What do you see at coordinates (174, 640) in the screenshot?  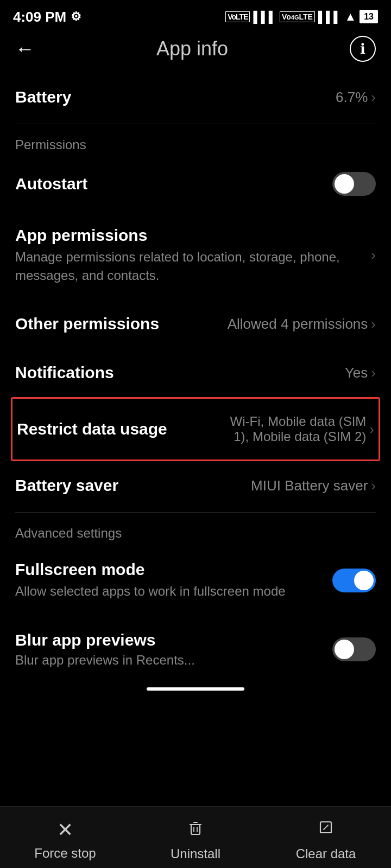 I see `blur-app-label: Blur app previews` at bounding box center [174, 640].